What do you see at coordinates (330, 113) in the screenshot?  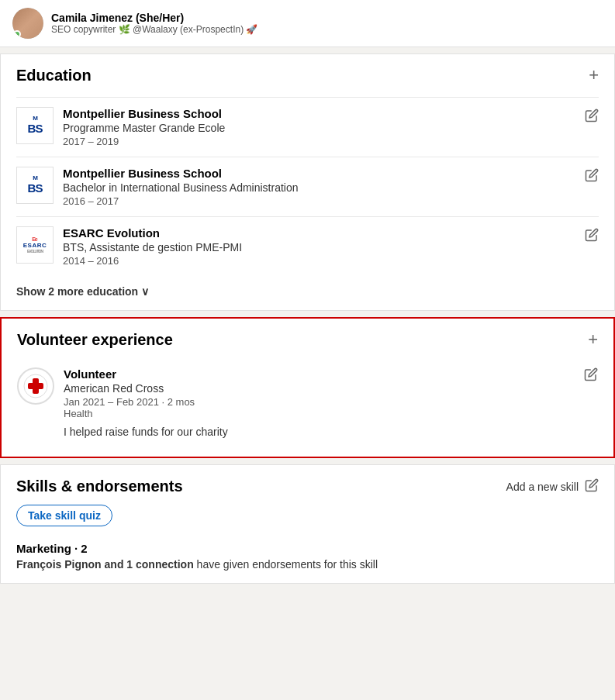 I see `school-name-1: Montpellier Business School` at bounding box center [330, 113].